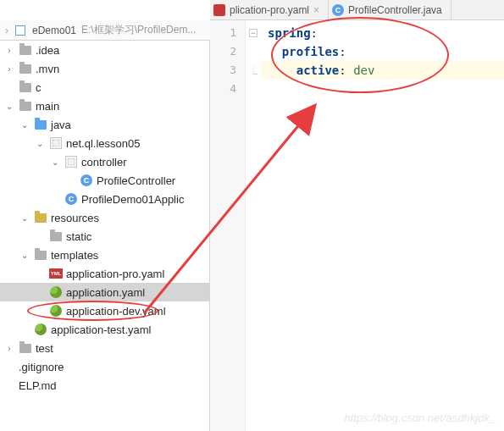 The image size is (504, 431). Describe the element at coordinates (105, 143) in the screenshot. I see `tree-node-package: ⌄net.ql.lesson05` at that location.